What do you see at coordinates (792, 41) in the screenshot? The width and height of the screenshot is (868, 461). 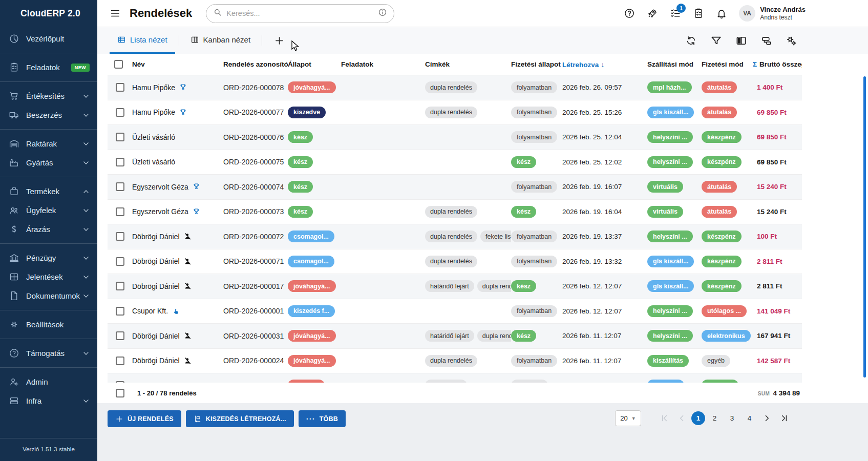 I see `table-settings-icon` at bounding box center [792, 41].